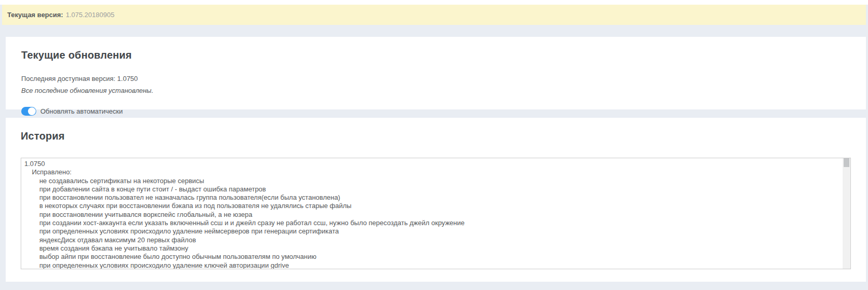  What do you see at coordinates (436, 90) in the screenshot?
I see `update-status-text: Все последние обновления установлены.` at bounding box center [436, 90].